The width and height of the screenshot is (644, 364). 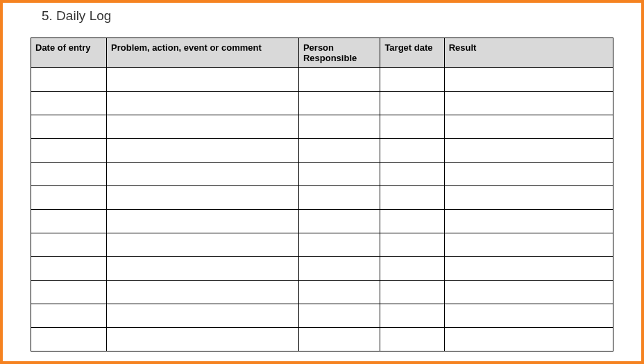 What do you see at coordinates (412, 53) in the screenshot?
I see `col-target-date: Target date` at bounding box center [412, 53].